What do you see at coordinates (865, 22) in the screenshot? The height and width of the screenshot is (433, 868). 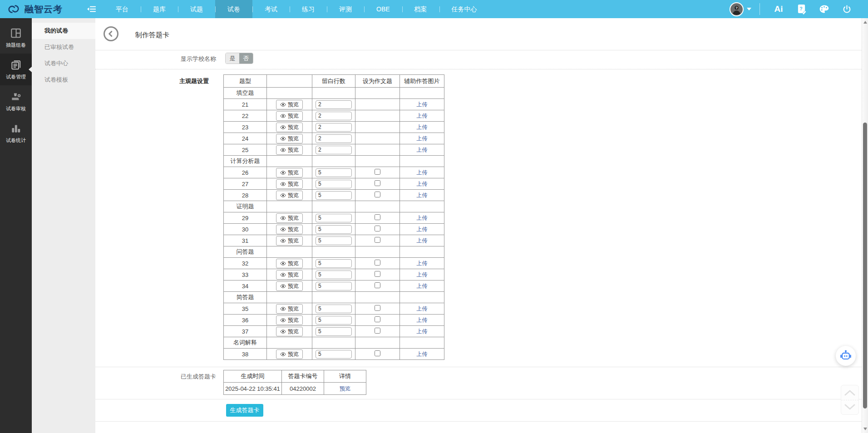 I see `scrollbar-up-arrow` at bounding box center [865, 22].